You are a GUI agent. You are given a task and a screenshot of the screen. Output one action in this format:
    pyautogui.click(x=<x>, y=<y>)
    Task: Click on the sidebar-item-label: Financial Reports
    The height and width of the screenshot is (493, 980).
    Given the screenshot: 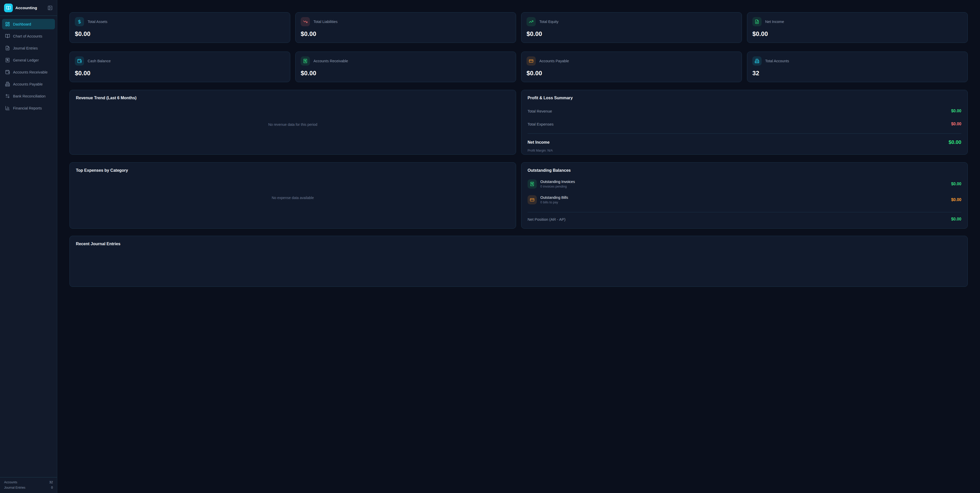 What is the action you would take?
    pyautogui.click(x=27, y=108)
    